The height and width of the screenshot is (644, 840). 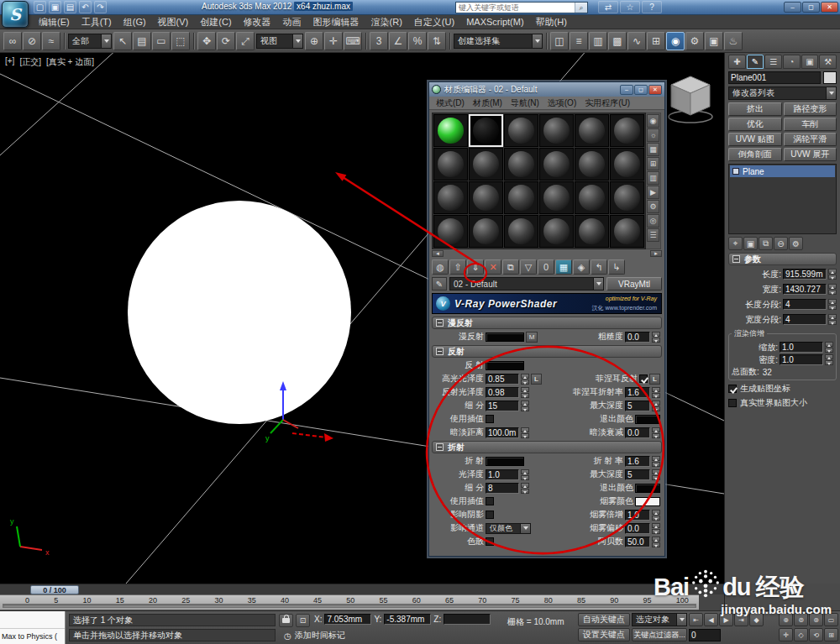 I want to click on generate-mapping-coords-checkbox, so click(x=732, y=389).